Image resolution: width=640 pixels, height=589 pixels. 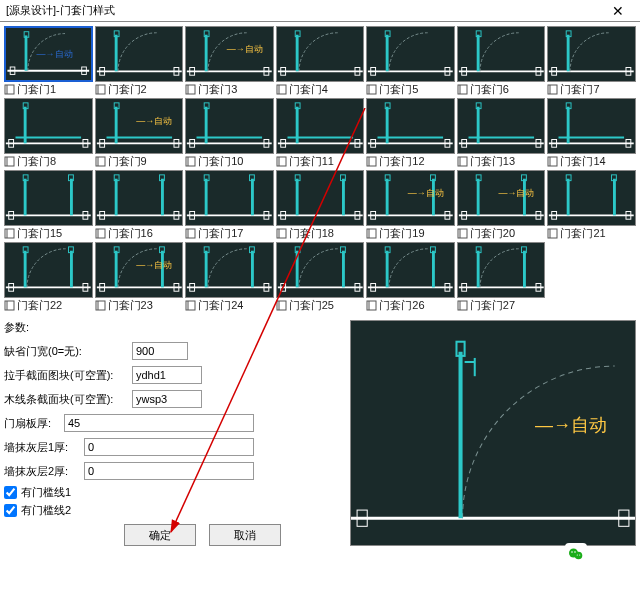 What do you see at coordinates (169, 447) in the screenshot?
I see `plaster1-input` at bounding box center [169, 447].